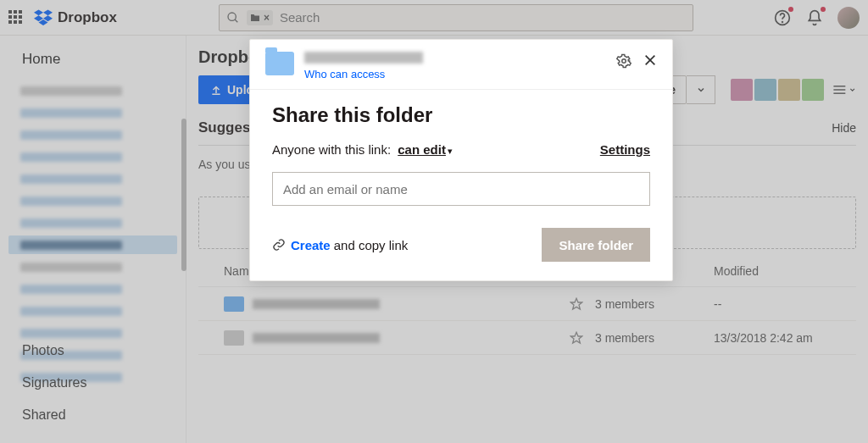  I want to click on sidebar-photos: Photos, so click(93, 351).